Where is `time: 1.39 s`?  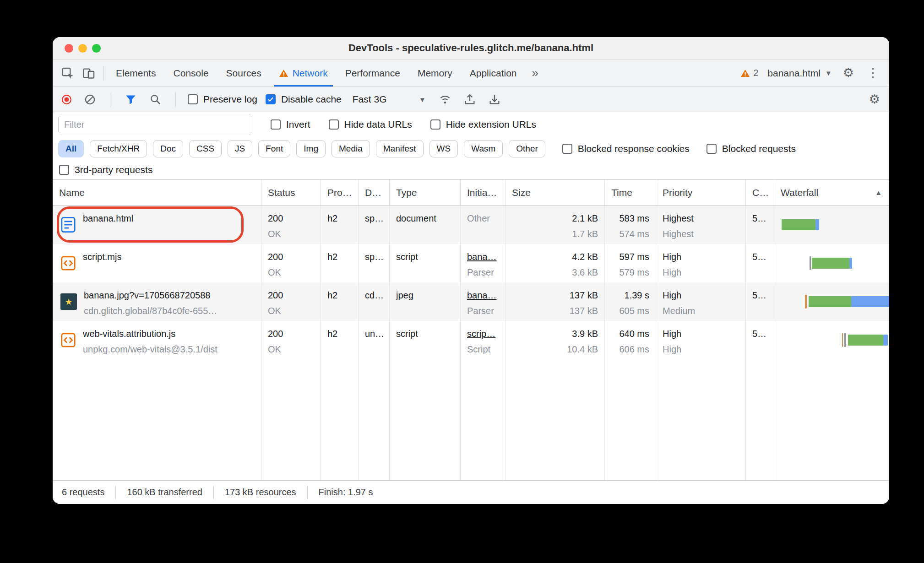
time: 1.39 s is located at coordinates (630, 295).